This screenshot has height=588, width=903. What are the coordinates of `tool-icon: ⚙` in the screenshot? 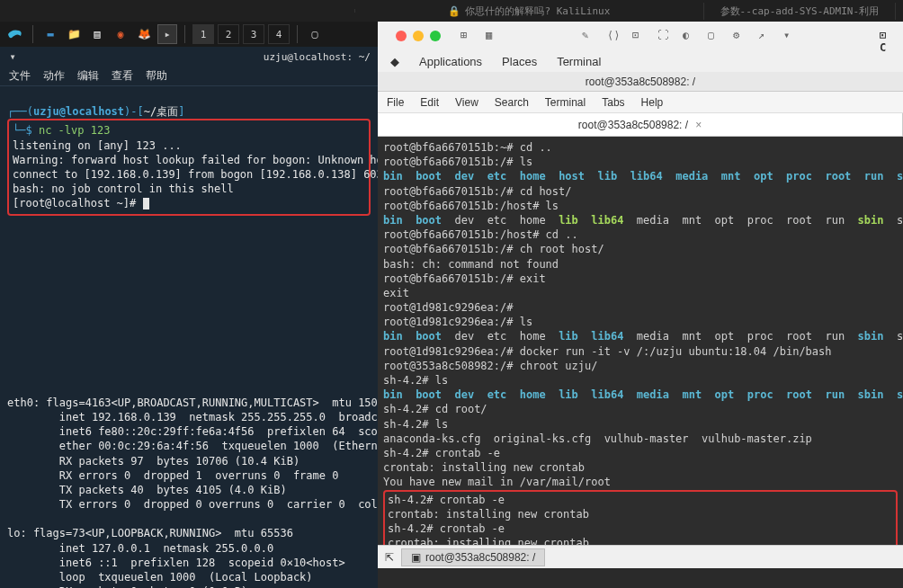 It's located at (740, 36).